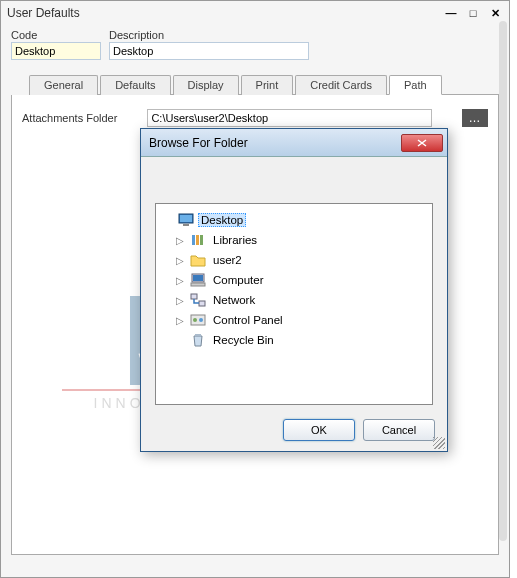  Describe the element at coordinates (416, 85) in the screenshot. I see `tab-path: Path` at that location.